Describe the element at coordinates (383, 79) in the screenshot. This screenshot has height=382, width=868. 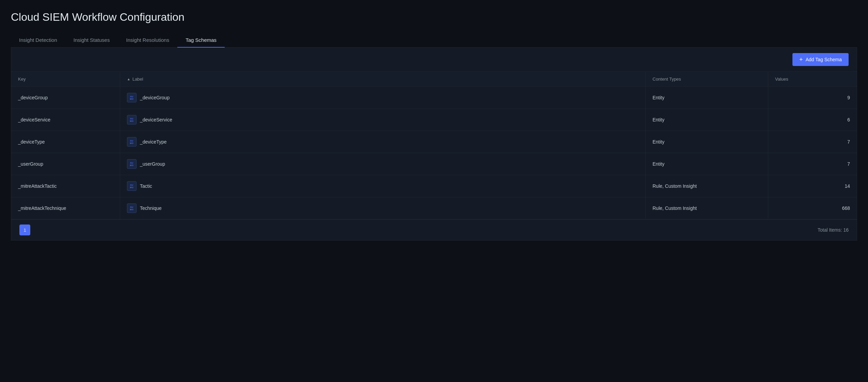
I see `column-label: ▲ Label` at that location.